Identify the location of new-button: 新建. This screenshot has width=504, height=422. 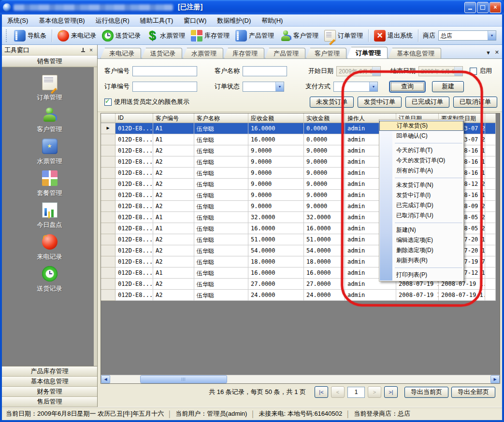
(448, 87).